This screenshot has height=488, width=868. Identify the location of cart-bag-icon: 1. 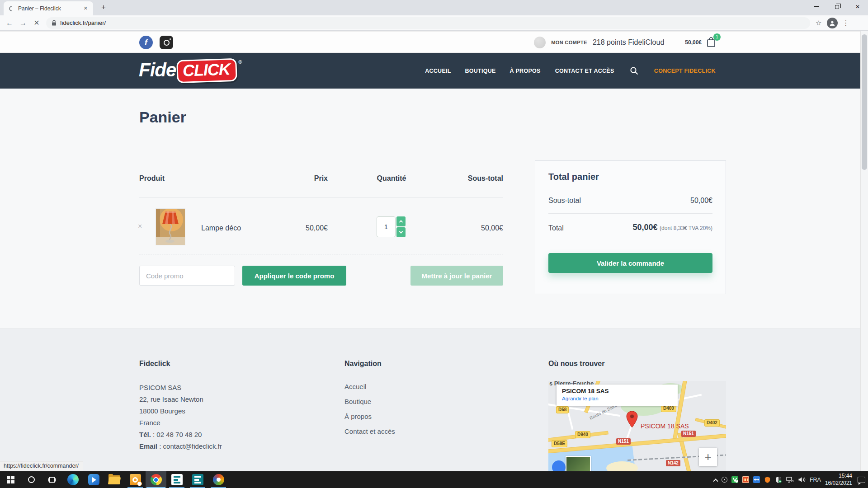
(712, 42).